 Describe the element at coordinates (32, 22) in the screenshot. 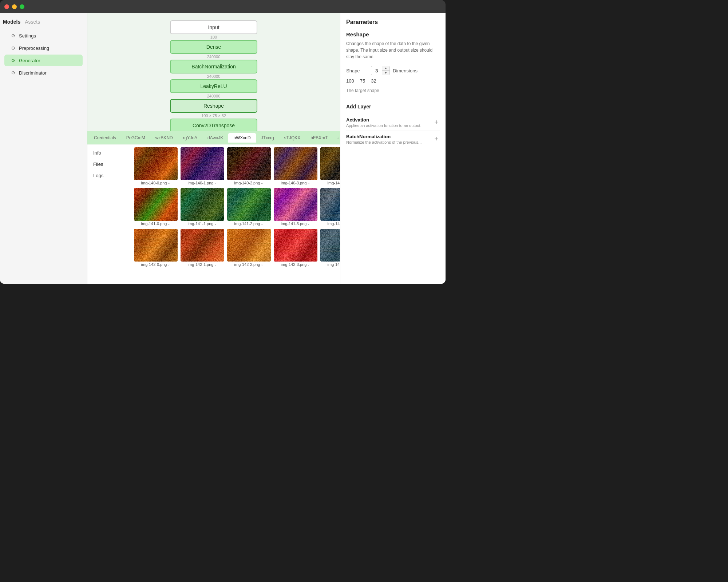

I see `tab-assets: Assets` at that location.